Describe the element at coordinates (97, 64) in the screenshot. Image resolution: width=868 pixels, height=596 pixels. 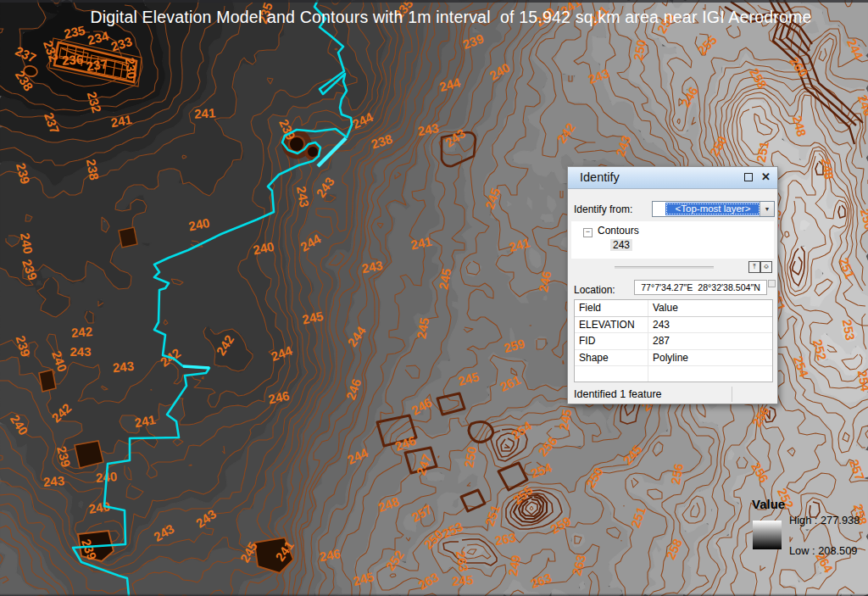
I see `svg-text: 237` at that location.